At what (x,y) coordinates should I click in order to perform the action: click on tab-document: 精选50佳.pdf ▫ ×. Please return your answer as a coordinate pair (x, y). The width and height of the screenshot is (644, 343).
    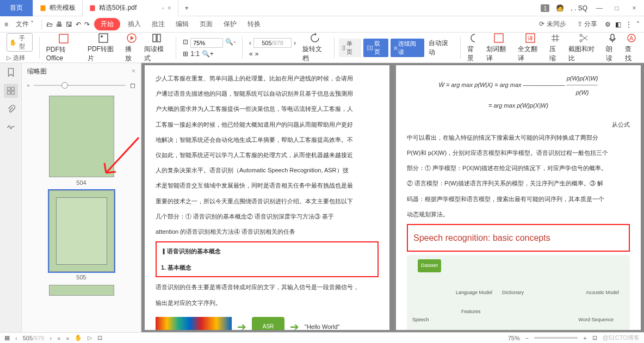
    Looking at the image, I should click on (131, 8).